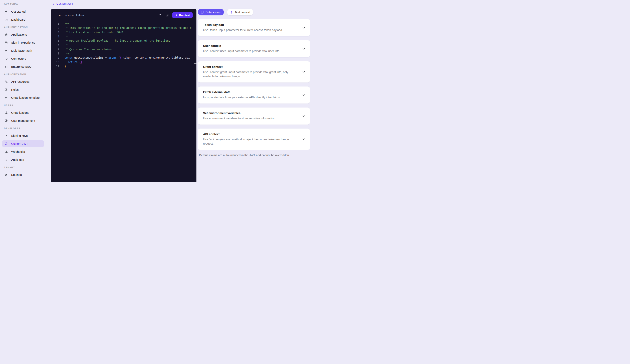 The image size is (630, 364). I want to click on sidebar-item-enterprise-sso: Enterprise SSO, so click(23, 67).